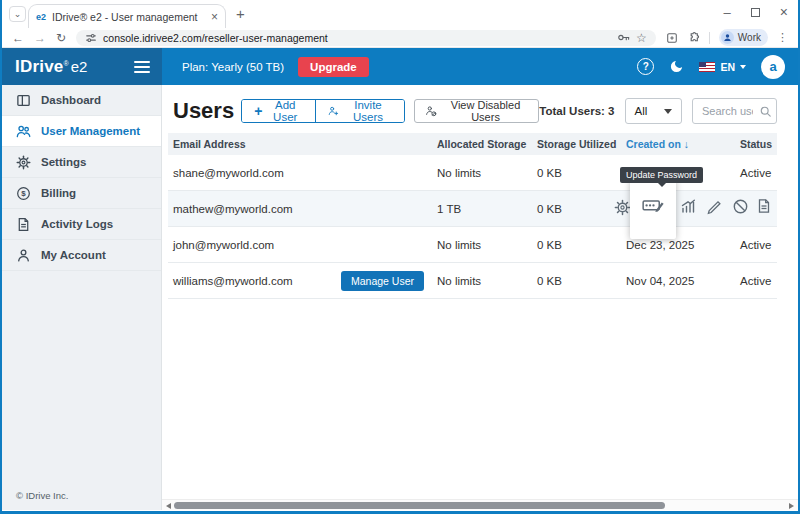 The height and width of the screenshot is (514, 800). What do you see at coordinates (24, 132) in the screenshot?
I see `users-icon` at bounding box center [24, 132].